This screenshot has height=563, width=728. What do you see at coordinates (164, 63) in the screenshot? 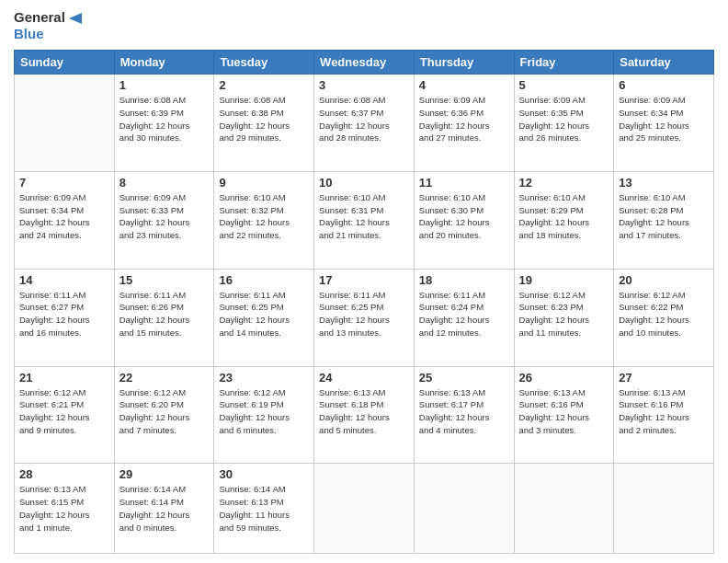
I see `col-header-monday: Monday` at bounding box center [164, 63].